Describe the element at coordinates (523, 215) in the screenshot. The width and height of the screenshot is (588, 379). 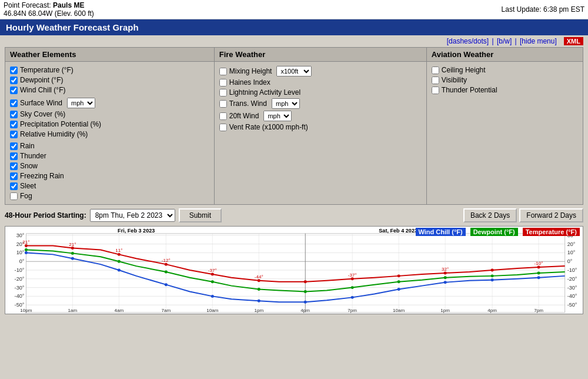
I see `nav-buttons: Back 2 Days Forward 2 Days` at that location.